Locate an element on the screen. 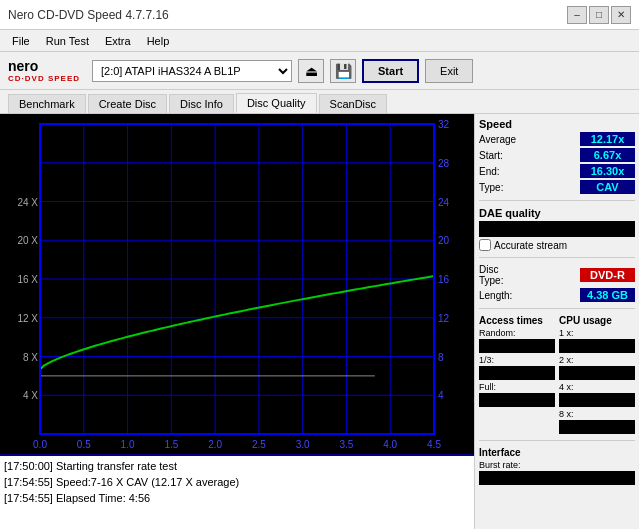 This screenshot has height=529, width=639. speed-start-row: Start: 6.67x is located at coordinates (557, 155).